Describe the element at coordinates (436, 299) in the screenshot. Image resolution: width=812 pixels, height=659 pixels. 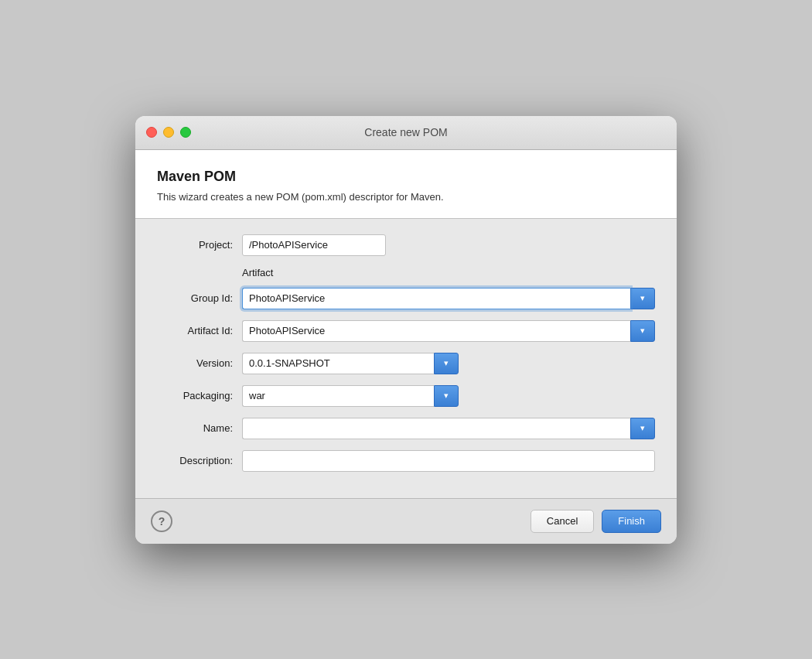
I see `group-id-input` at that location.